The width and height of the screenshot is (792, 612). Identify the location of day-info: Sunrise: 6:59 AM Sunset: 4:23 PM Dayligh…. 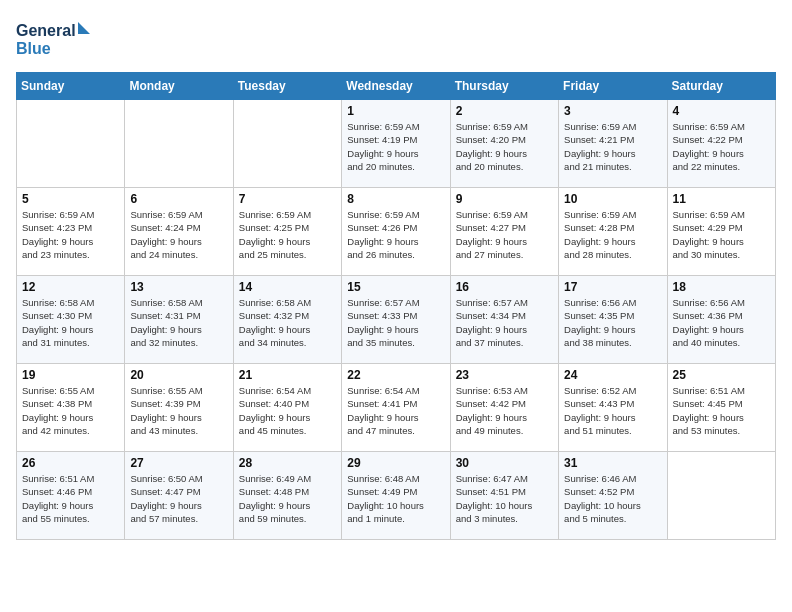
(70, 234).